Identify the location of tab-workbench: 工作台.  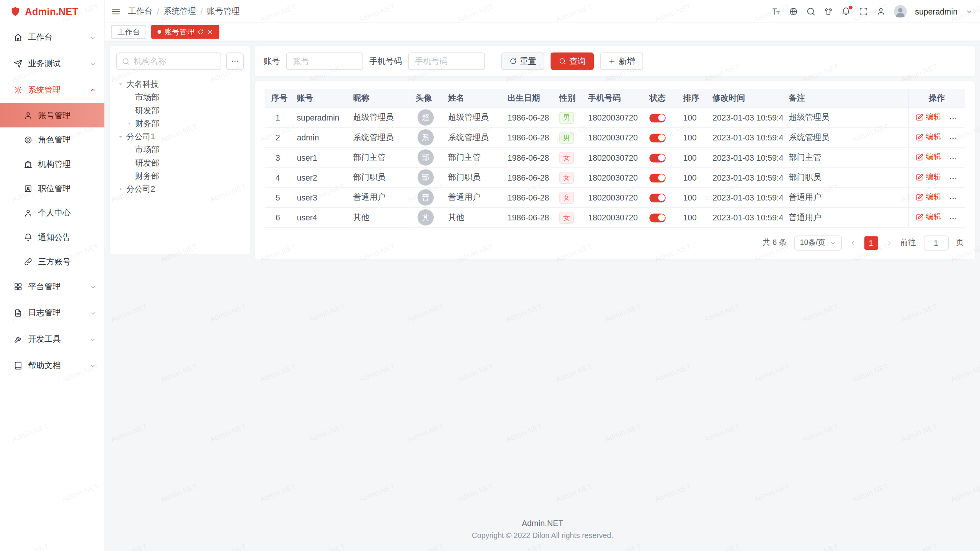
(129, 32).